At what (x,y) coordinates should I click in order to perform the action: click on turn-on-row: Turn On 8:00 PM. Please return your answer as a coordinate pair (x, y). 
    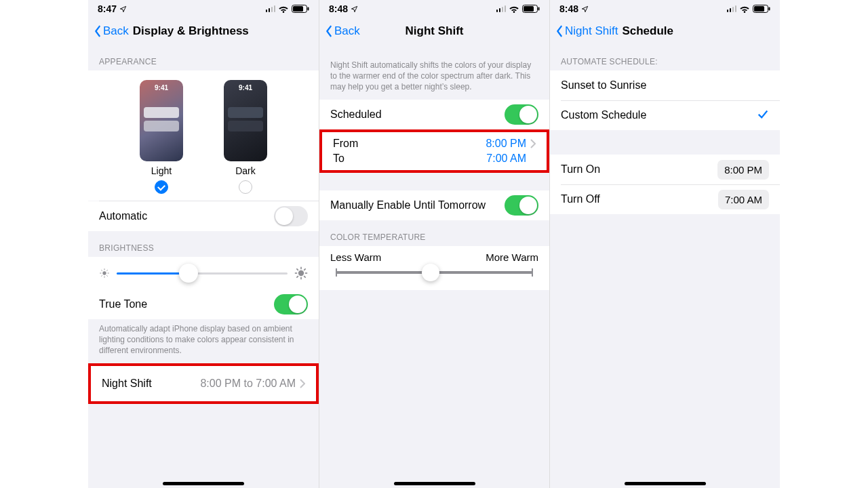
    Looking at the image, I should click on (665, 169).